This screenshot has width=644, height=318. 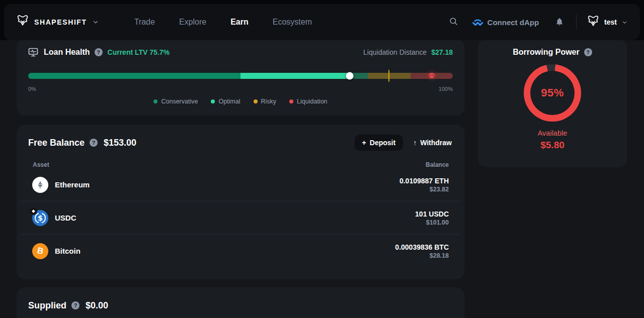 What do you see at coordinates (65, 218) in the screenshot?
I see `asset-name: USDC` at bounding box center [65, 218].